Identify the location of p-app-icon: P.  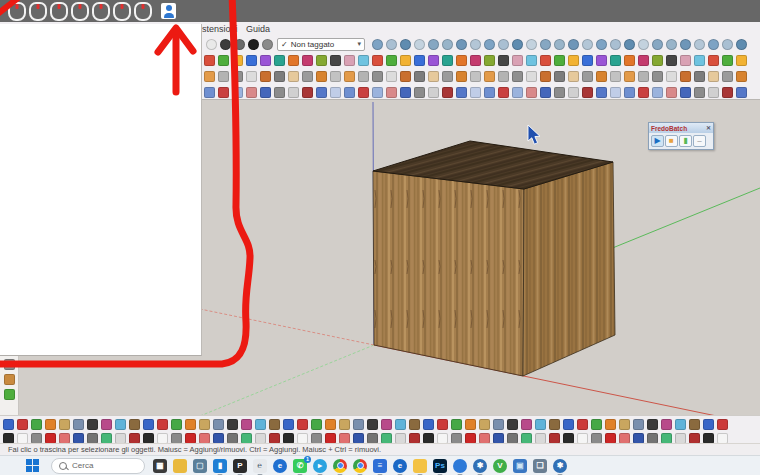
(240, 466).